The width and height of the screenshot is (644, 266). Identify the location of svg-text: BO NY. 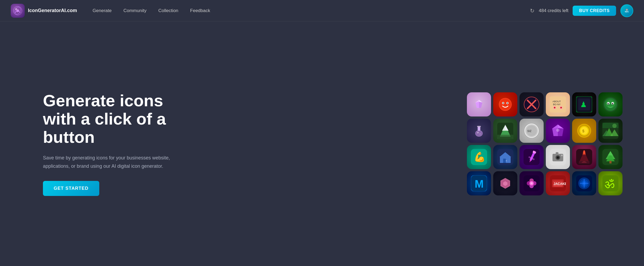
(557, 104).